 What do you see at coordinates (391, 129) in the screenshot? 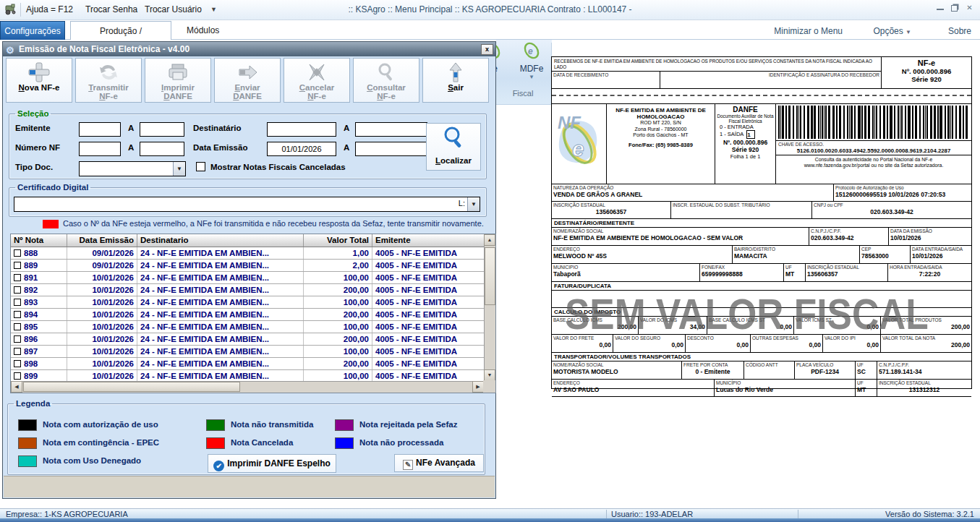
I see `destinatario-ate-input` at bounding box center [391, 129].